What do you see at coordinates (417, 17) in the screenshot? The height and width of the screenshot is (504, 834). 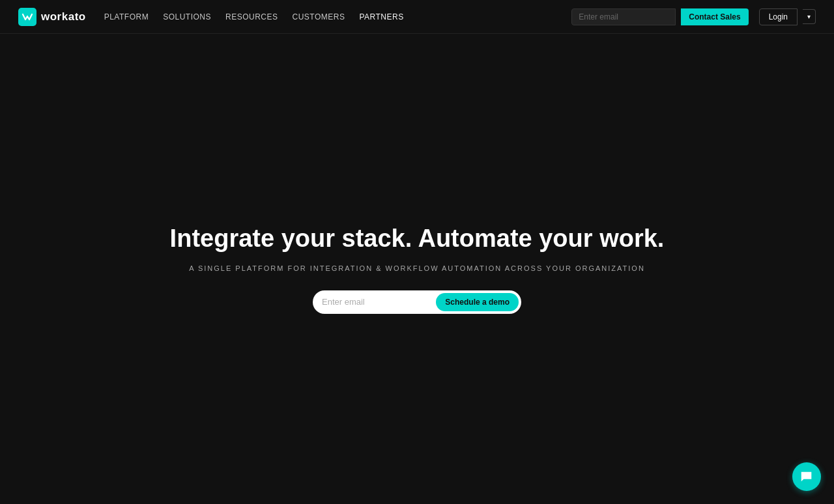 I see `navbar: workato PLATFORM SOLUTIONS RESOURCES CUS…` at bounding box center [417, 17].